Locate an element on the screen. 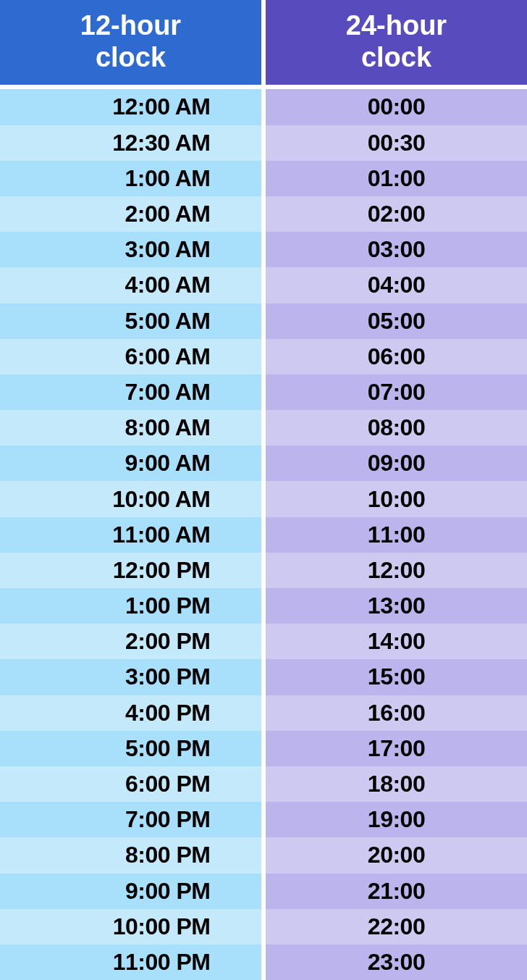 Image resolution: width=527 pixels, height=980 pixels. table-row: 18:00 is located at coordinates (397, 784).